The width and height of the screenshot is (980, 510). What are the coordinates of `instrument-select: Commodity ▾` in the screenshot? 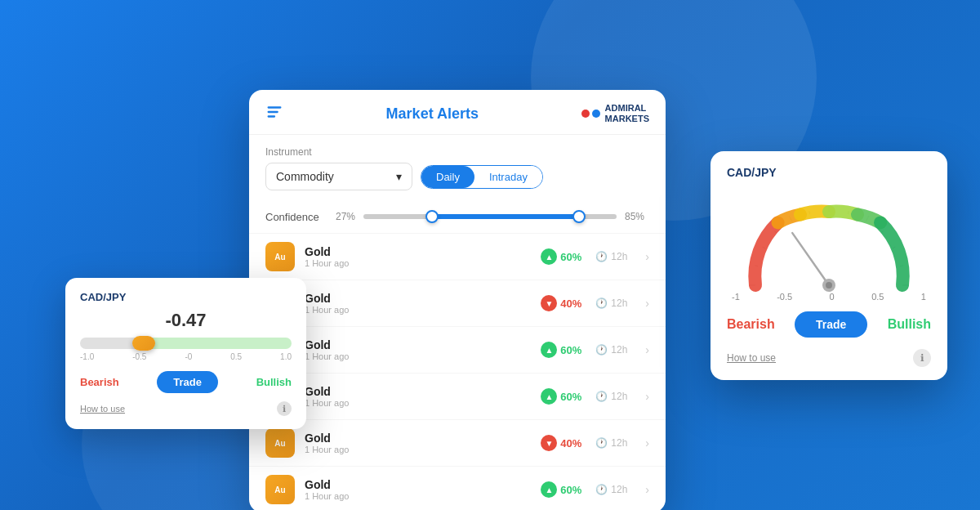 It's located at (339, 177).